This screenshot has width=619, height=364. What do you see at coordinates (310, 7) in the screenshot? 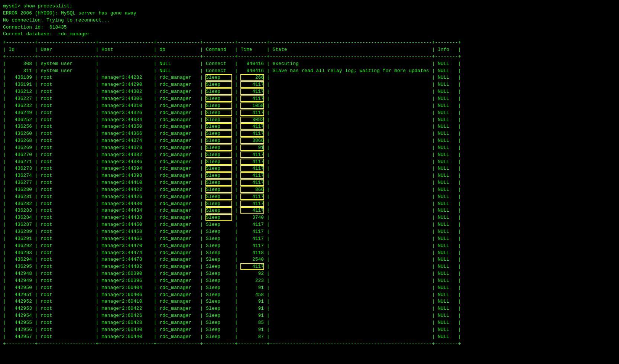
I see `prompt-line: mysql> show processlist;` at bounding box center [310, 7].